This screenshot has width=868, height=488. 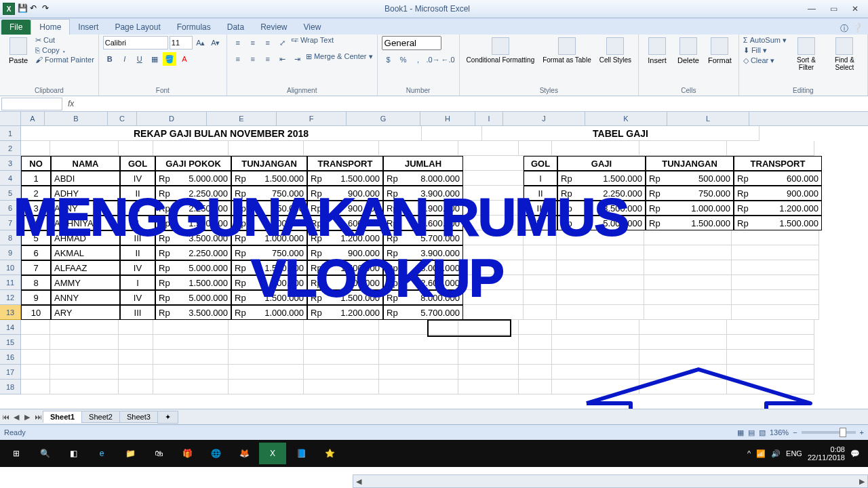 I want to click on view-pagebreak-icon: ▧, so click(x=762, y=432).